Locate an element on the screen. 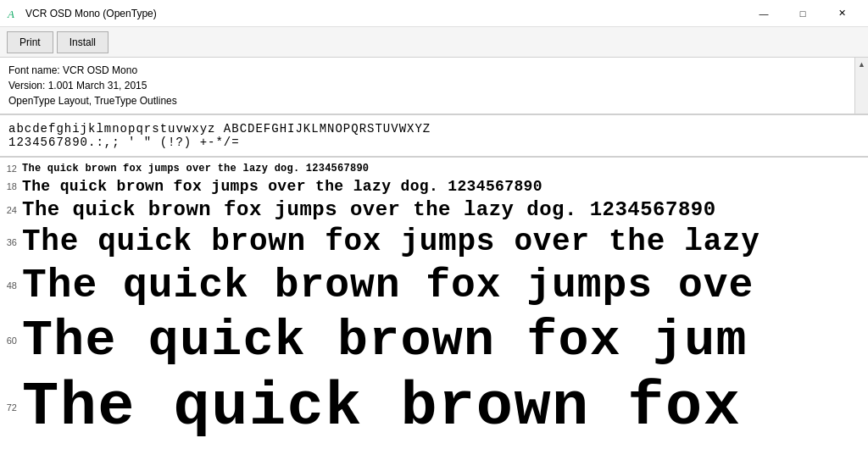  install-button: Install is located at coordinates (83, 42).